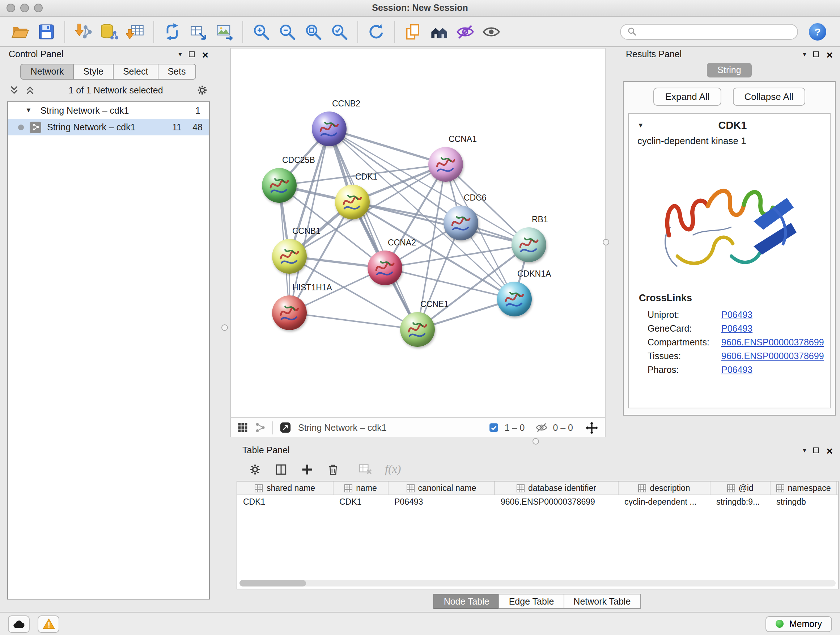 The image size is (840, 635). What do you see at coordinates (450, 283) in the screenshot?
I see `edge-CCNA2-CDKN1A` at bounding box center [450, 283].